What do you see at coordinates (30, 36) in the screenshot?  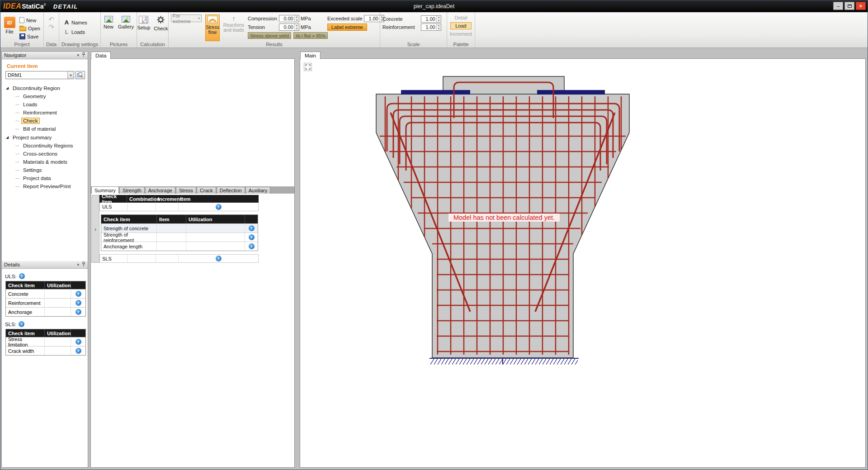 I see `save-button: Save` at bounding box center [30, 36].